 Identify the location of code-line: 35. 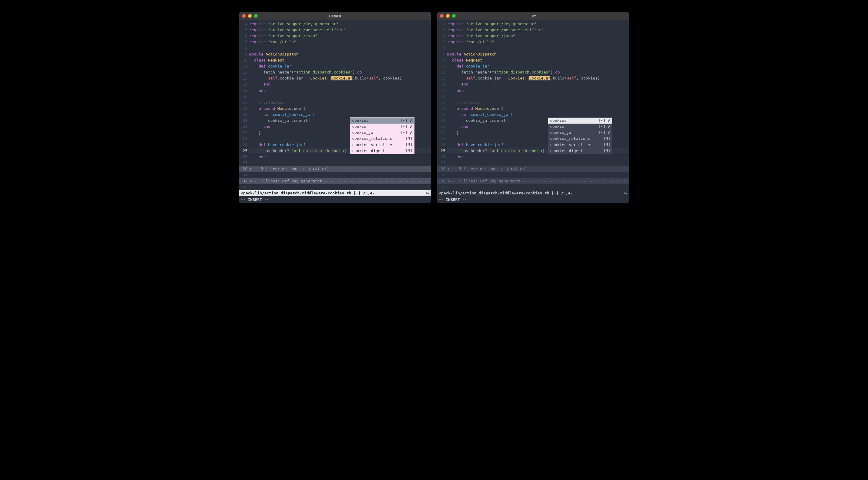
(335, 187).